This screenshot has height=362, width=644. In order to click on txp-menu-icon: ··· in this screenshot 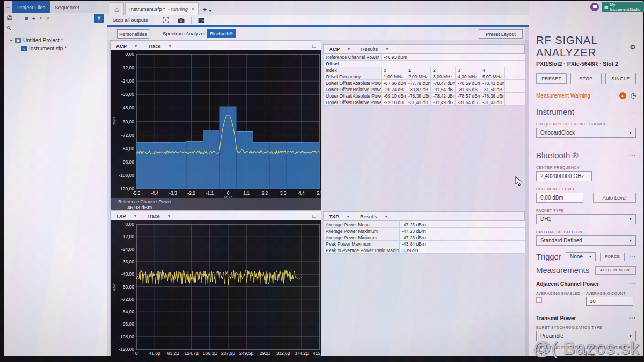, I will do `click(632, 319)`.